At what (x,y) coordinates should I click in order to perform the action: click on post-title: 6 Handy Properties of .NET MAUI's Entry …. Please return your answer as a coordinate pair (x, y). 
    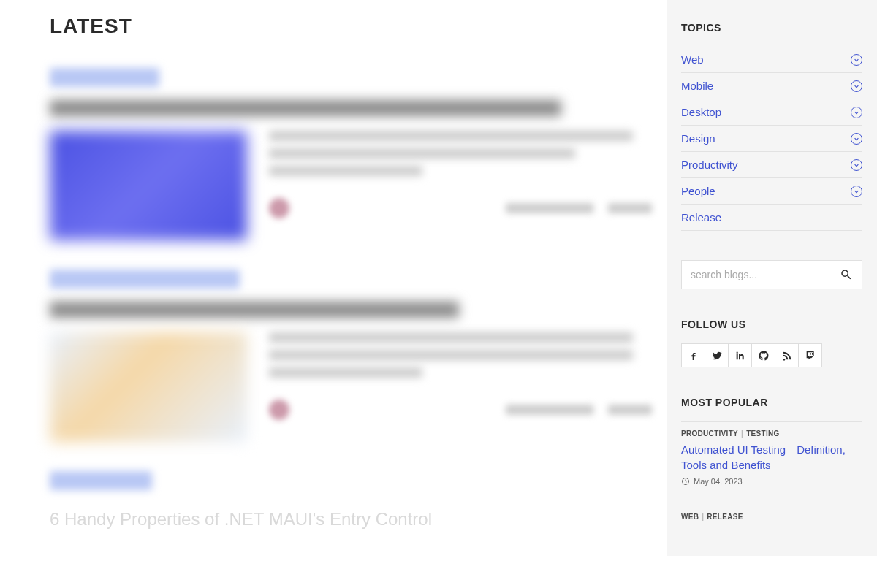
    Looking at the image, I should click on (351, 519).